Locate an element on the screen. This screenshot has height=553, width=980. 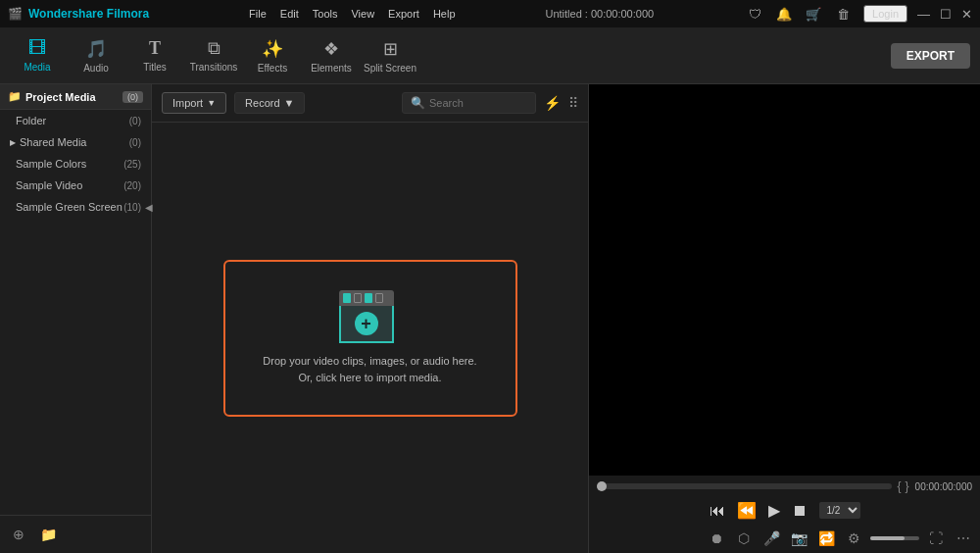
search-box: 🔍 is located at coordinates (468, 103).